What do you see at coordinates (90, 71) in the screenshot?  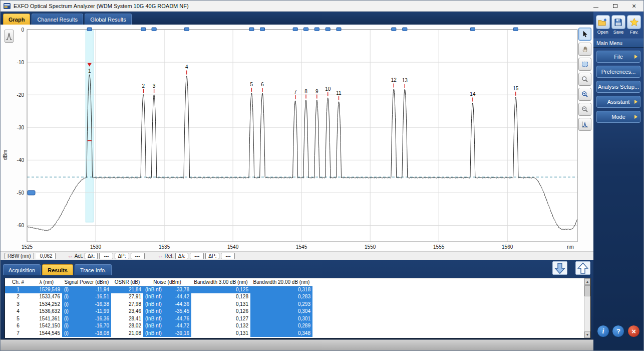 I see `peak-label: 1` at bounding box center [90, 71].